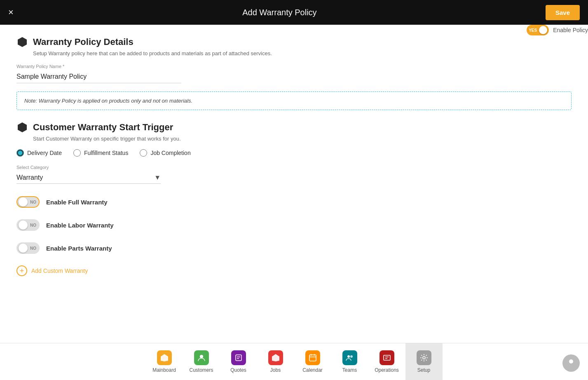 This screenshot has width=588, height=380. I want to click on close-button: ×, so click(11, 12).